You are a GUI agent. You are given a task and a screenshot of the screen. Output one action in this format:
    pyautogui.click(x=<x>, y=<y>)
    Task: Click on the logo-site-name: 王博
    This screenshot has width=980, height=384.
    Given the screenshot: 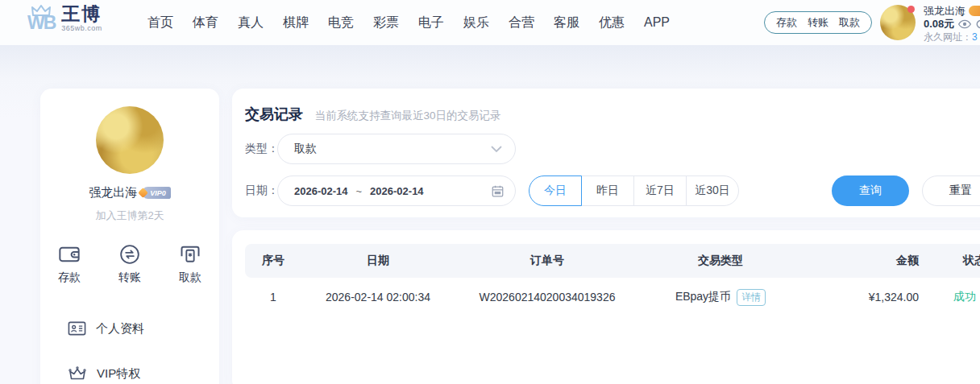 What is the action you would take?
    pyautogui.click(x=82, y=14)
    